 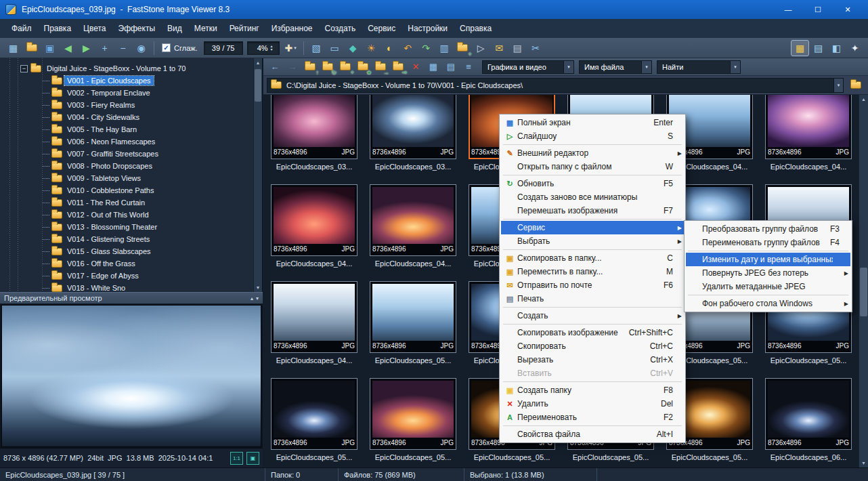 What do you see at coordinates (856, 85) in the screenshot?
I see `folder-tree-toggle-button` at bounding box center [856, 85].